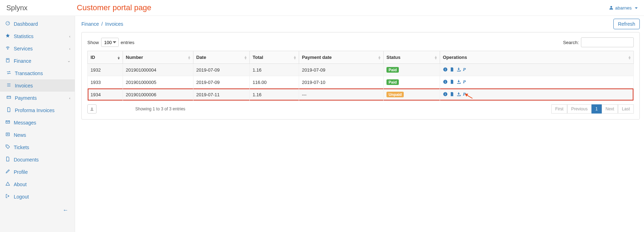  I want to click on pager-last: Last, so click(626, 109).